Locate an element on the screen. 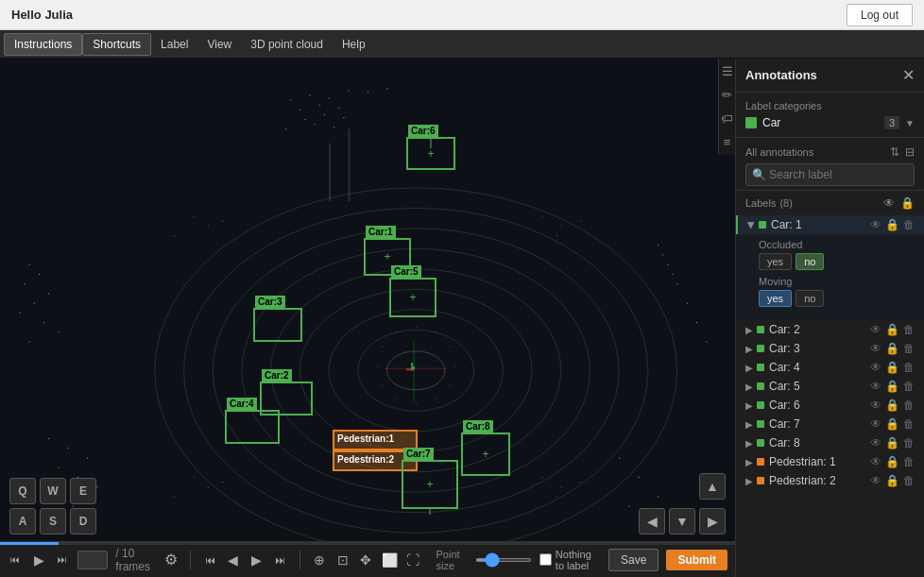  delete-car4: 🗑 is located at coordinates (909, 367).